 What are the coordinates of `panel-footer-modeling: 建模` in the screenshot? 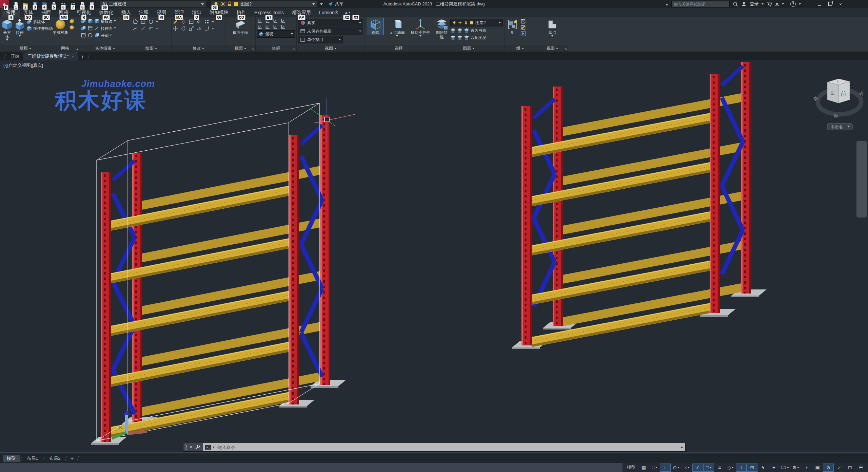 It's located at (25, 48).